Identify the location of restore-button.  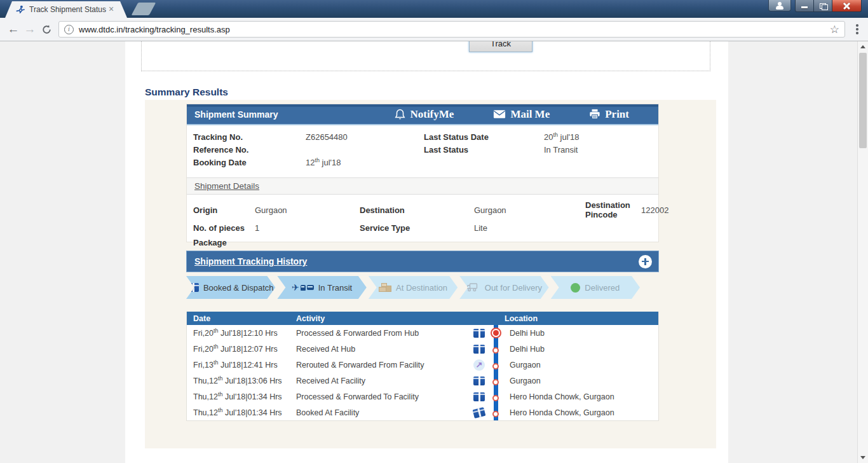
(824, 6).